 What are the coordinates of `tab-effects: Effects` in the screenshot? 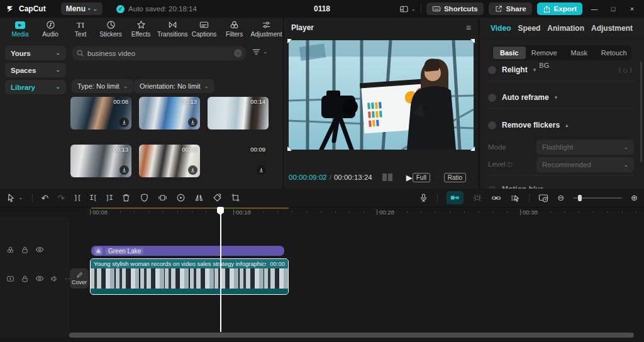 It's located at (141, 29).